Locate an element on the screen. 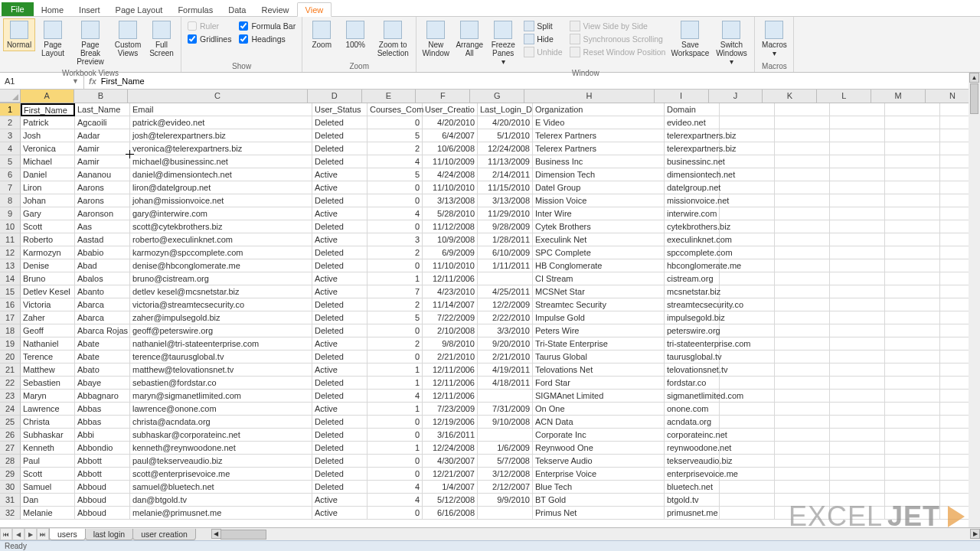  cell-C32: melanie@primusnet.me is located at coordinates (221, 513).